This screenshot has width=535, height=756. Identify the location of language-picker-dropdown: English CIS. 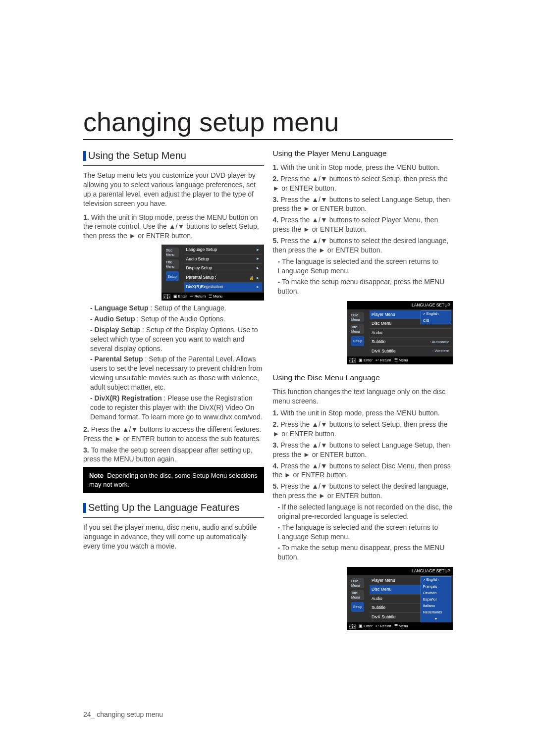
(436, 317).